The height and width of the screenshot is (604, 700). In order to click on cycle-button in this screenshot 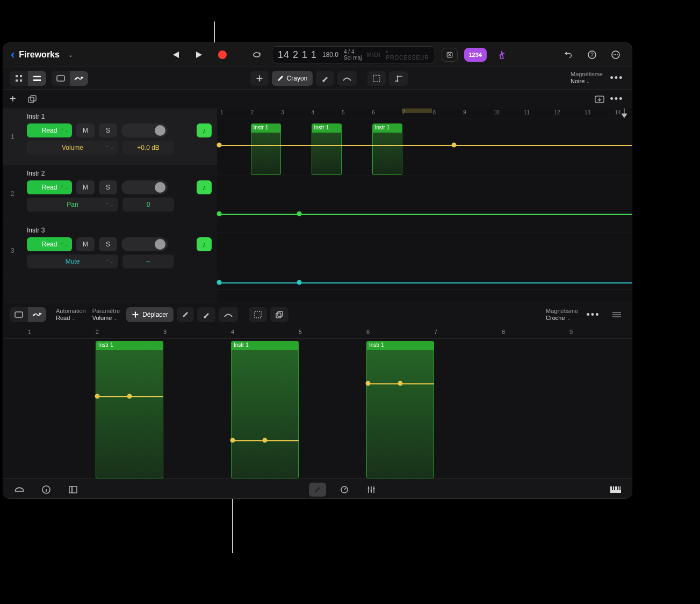, I will do `click(257, 55)`.